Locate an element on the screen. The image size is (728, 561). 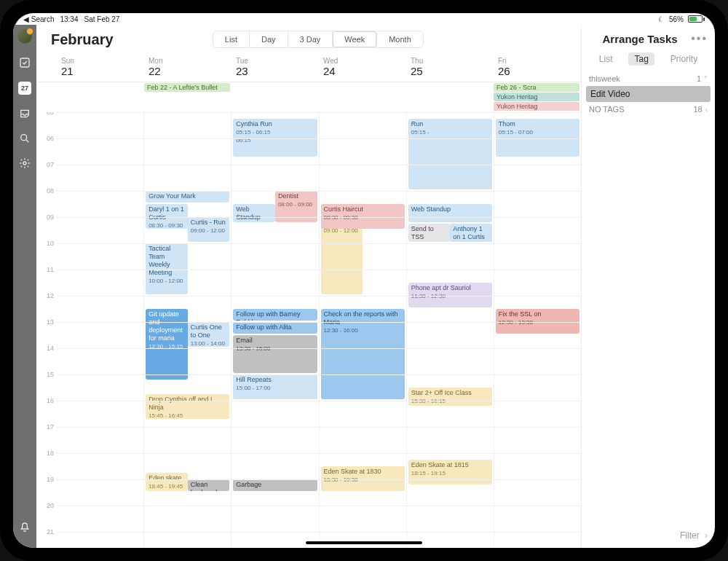
home-indicator is located at coordinates (364, 543).